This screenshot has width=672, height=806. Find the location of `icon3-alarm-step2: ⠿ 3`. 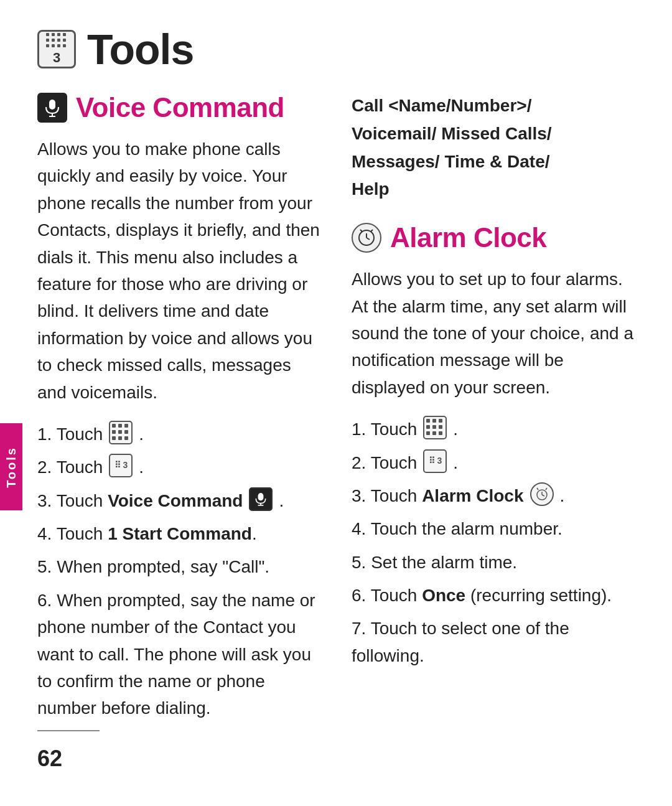

icon3-alarm-step2: ⠿ 3 is located at coordinates (435, 461).